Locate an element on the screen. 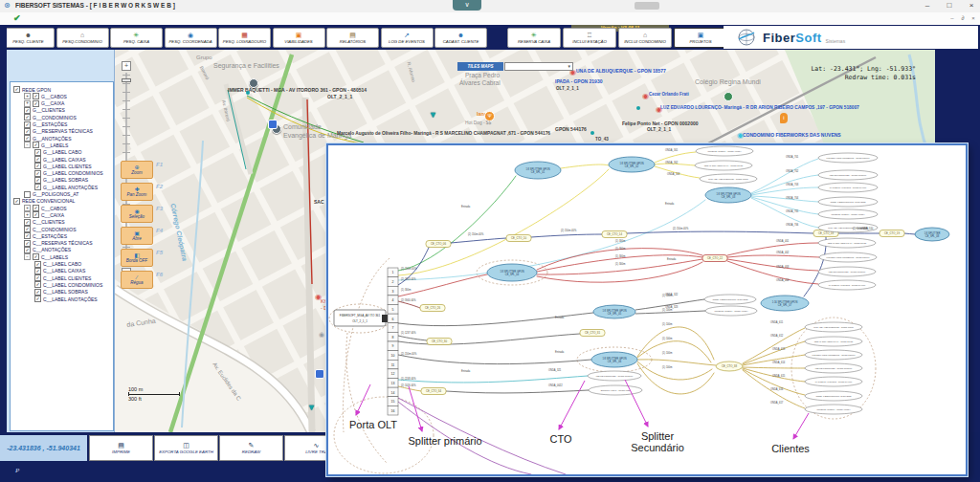 The height and width of the screenshot is (482, 980). map-tool-sele-o: ◉Seleção is located at coordinates (137, 214).